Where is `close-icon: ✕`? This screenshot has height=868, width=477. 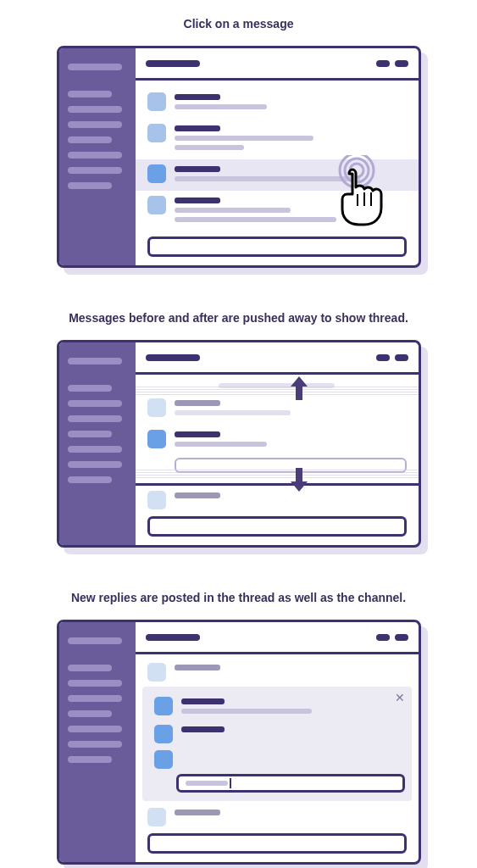
close-icon: ✕ is located at coordinates (400, 698).